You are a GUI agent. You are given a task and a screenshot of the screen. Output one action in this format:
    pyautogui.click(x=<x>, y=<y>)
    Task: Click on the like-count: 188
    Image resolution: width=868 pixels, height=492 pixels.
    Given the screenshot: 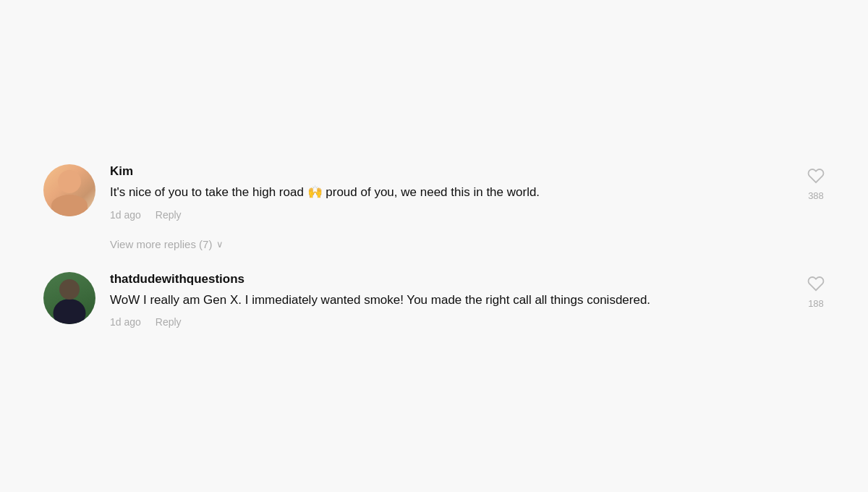 What is the action you would take?
    pyautogui.click(x=816, y=304)
    